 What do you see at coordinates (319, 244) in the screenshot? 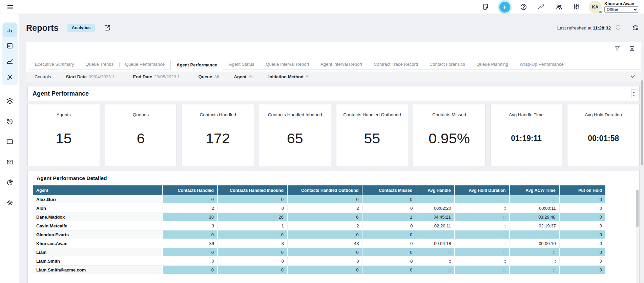
I see `table-row: Khurram.Awan89343000:04:18::00:00:100` at bounding box center [319, 244].